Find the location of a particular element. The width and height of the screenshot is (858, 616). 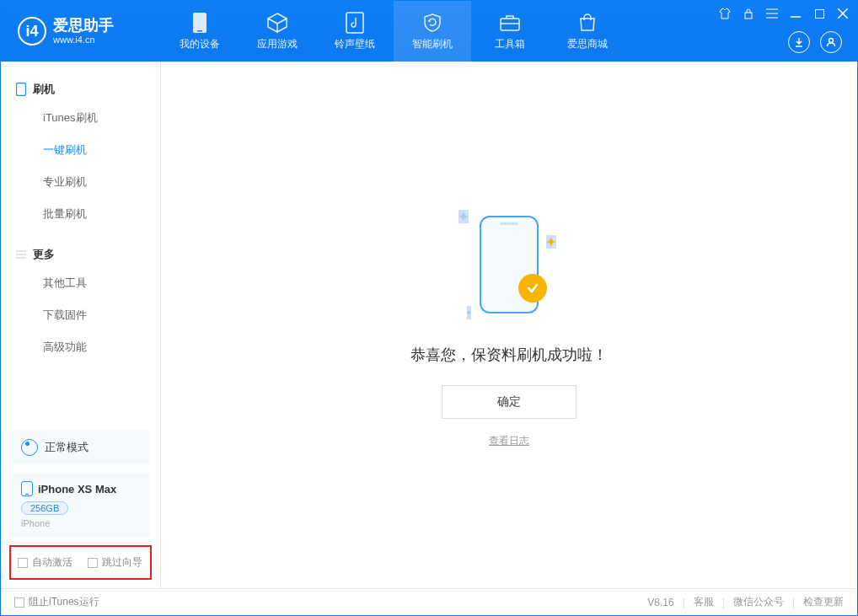

nav-tab-label: 爱思商城 is located at coordinates (587, 44).